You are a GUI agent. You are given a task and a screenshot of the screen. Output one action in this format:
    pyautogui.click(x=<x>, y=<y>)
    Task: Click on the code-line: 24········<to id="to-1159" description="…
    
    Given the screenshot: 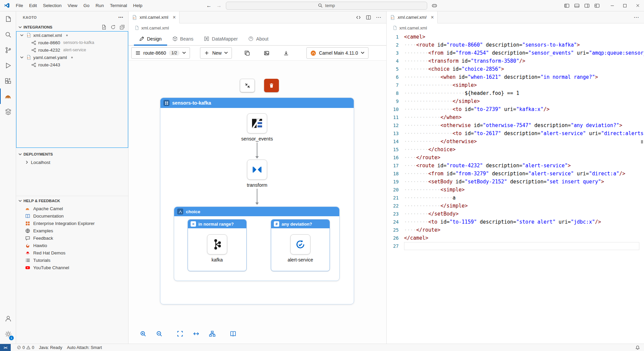 What is the action you would take?
    pyautogui.click(x=515, y=222)
    